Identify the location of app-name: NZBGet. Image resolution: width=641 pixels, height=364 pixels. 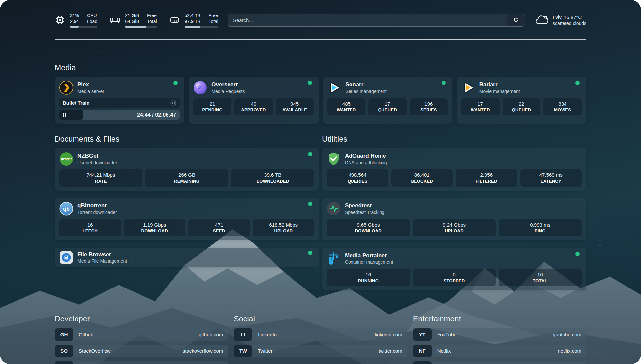
(191, 156).